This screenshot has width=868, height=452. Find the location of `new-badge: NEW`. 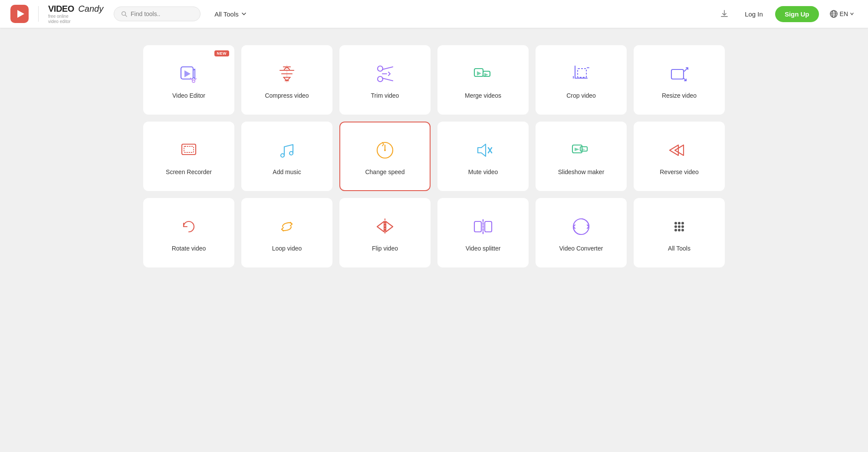

new-badge: NEW is located at coordinates (222, 53).